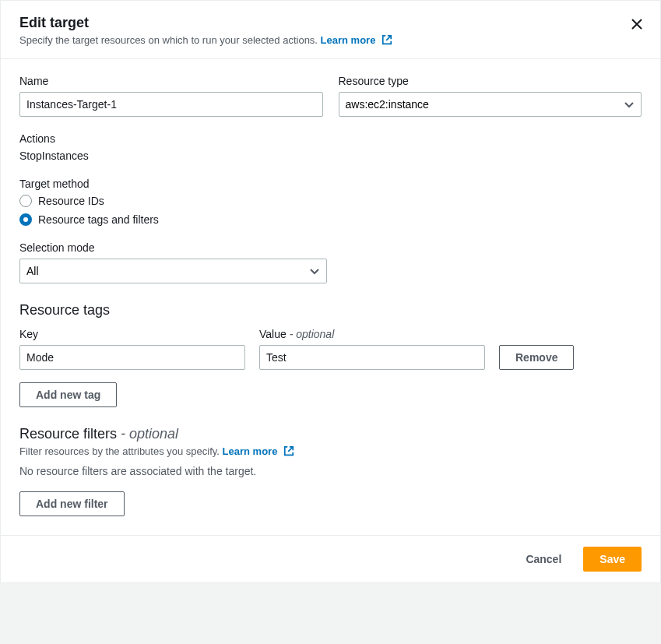 The width and height of the screenshot is (661, 644). Describe the element at coordinates (258, 452) in the screenshot. I see `filters-learn-more-link: Learn more` at that location.